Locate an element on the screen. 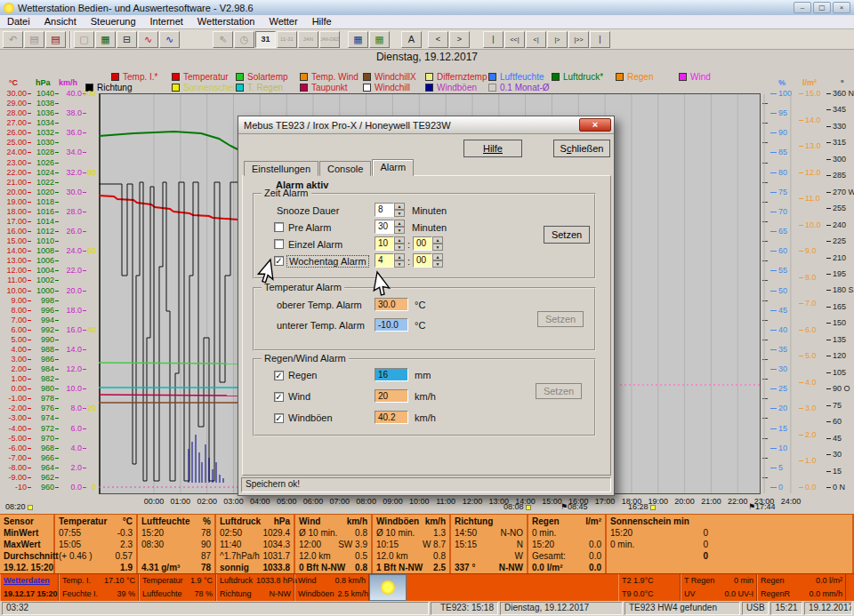  legend-item-0-1-monat-: 0.1 Monat-Ø is located at coordinates (520, 87).